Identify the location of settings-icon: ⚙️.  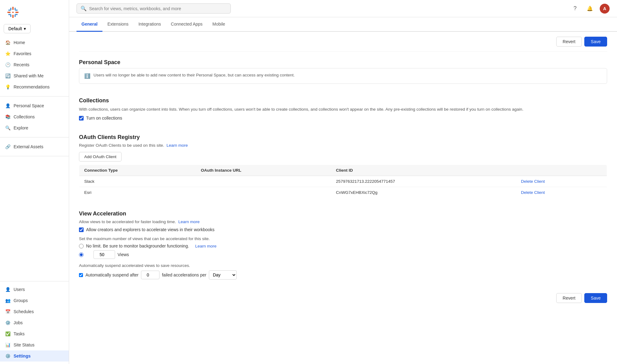
(8, 356).